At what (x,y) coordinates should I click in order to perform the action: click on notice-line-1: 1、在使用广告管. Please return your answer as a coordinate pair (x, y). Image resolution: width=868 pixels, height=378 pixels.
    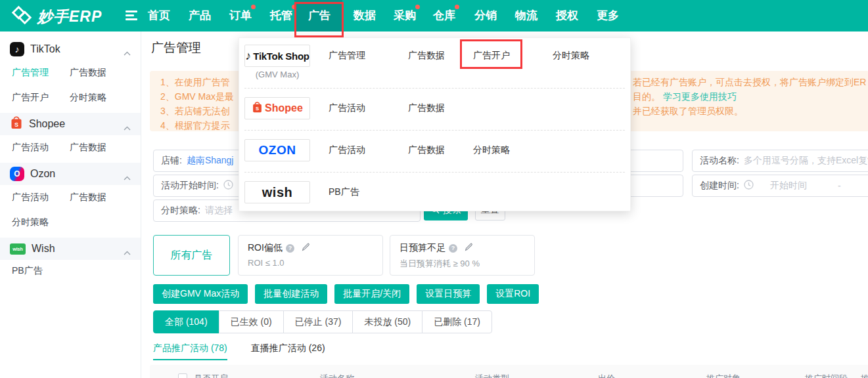
    Looking at the image, I should click on (204, 83).